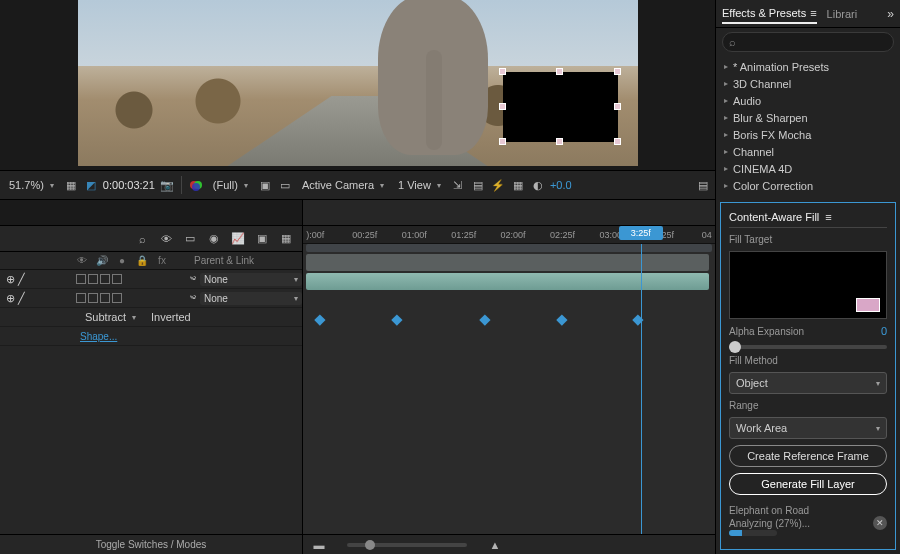  Describe the element at coordinates (71, 185) in the screenshot. I see `grid-icon: ▦` at that location.